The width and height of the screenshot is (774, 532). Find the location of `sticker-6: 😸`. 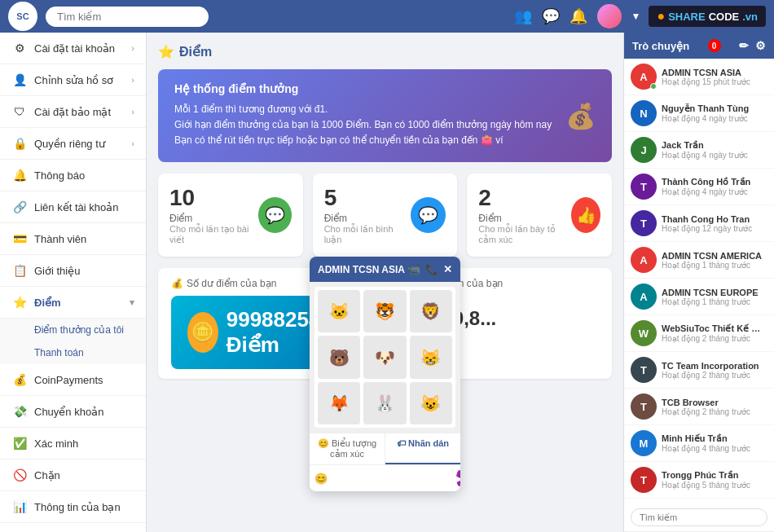

sticker-6: 😸 is located at coordinates (431, 357).